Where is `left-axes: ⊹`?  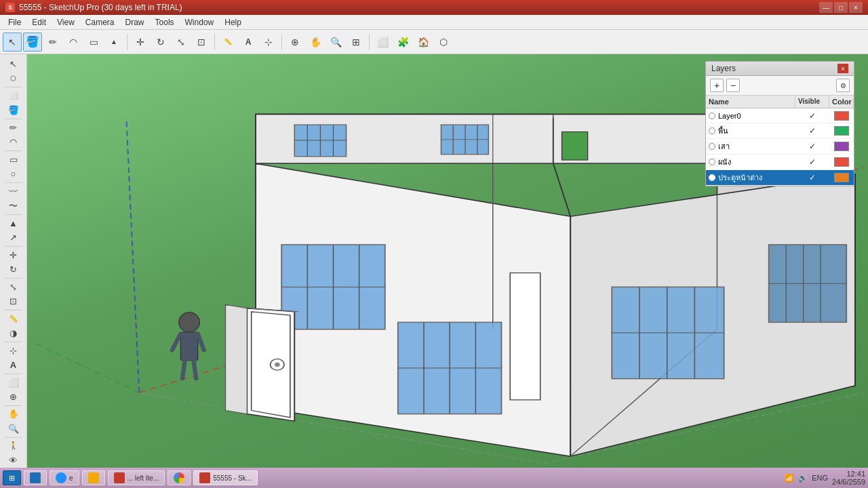
left-axes: ⊹ is located at coordinates (14, 351).